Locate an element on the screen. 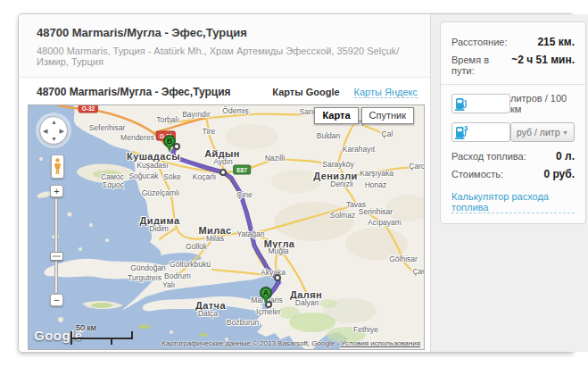  pegman-icon is located at coordinates (57, 166).